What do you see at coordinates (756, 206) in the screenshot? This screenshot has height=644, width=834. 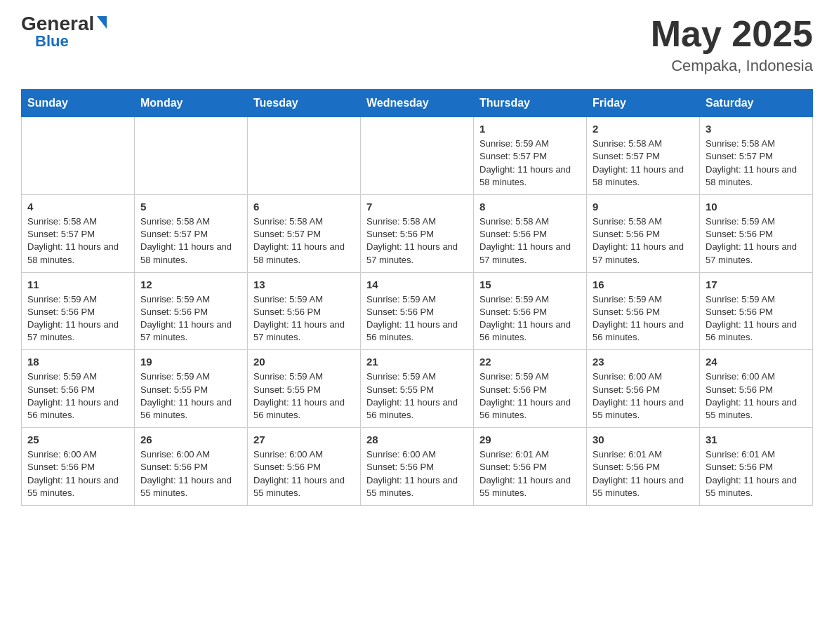 I see `day-number: 10` at bounding box center [756, 206].